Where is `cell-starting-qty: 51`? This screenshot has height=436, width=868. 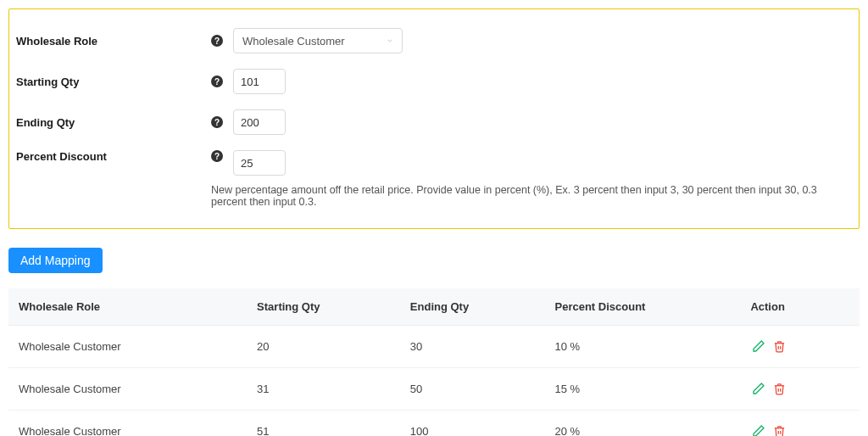 cell-starting-qty: 51 is located at coordinates (324, 424).